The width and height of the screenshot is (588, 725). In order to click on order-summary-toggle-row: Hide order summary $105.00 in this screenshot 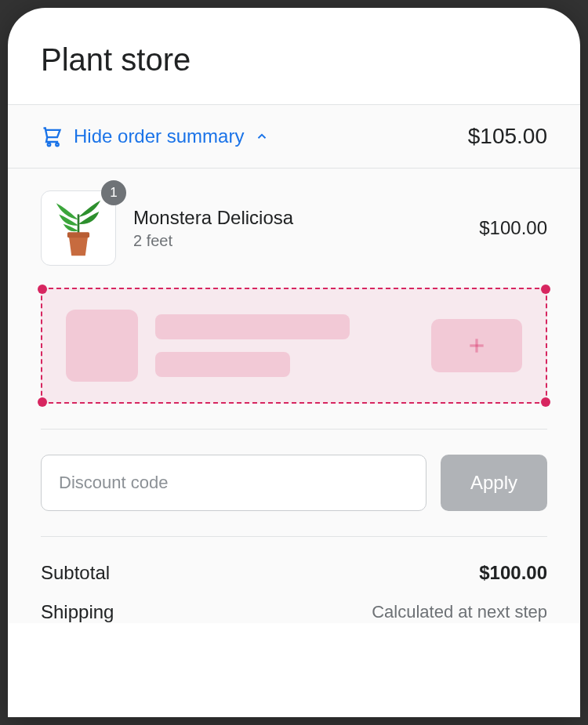, I will do `click(294, 136)`.